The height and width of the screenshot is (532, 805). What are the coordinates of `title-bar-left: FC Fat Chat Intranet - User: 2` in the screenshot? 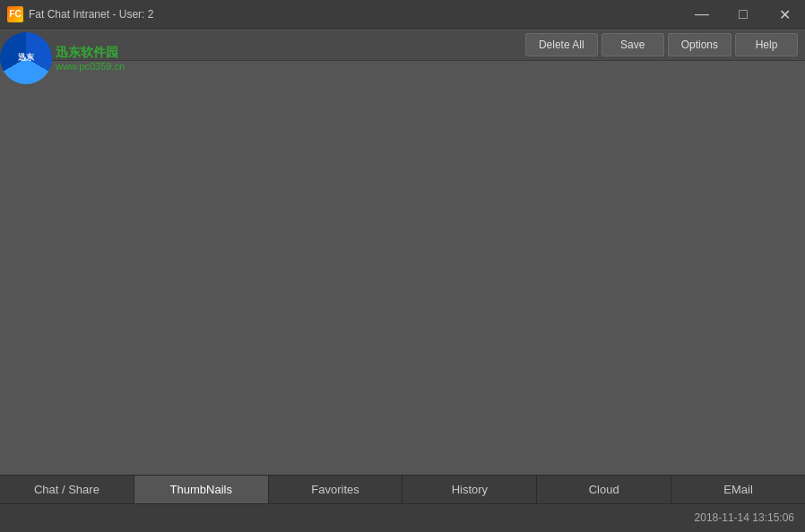 It's located at (81, 14).